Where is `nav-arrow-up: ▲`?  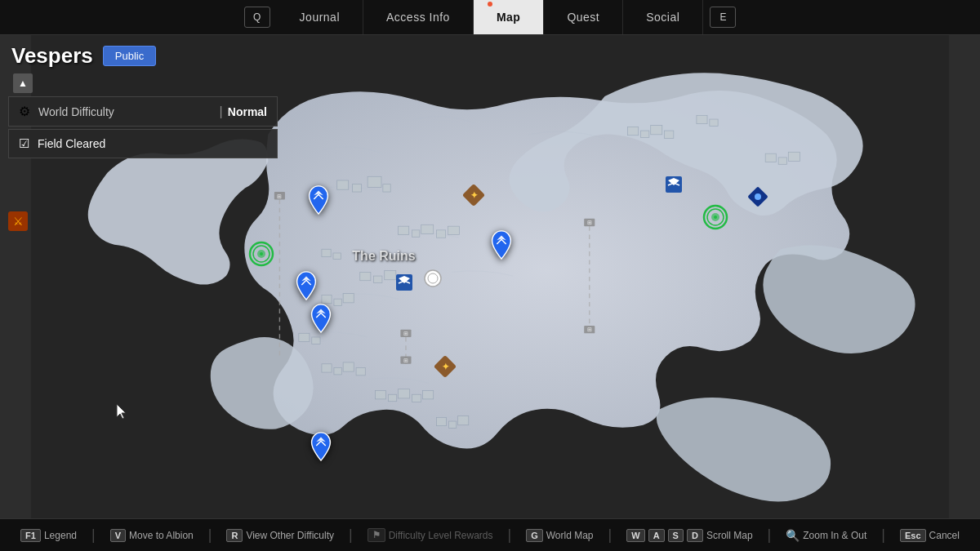
nav-arrow-up: ▲ is located at coordinates (23, 83).